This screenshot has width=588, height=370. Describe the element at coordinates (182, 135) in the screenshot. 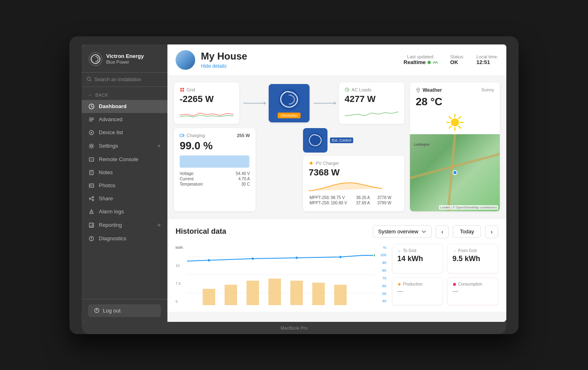

I see `battery-charging-icon` at that location.